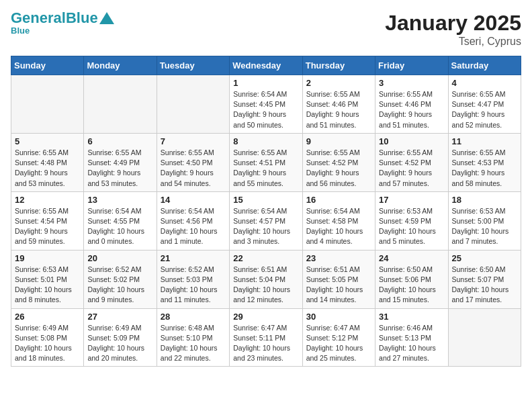 Image resolution: width=532 pixels, height=411 pixels. I want to click on day-number: 30, so click(339, 317).